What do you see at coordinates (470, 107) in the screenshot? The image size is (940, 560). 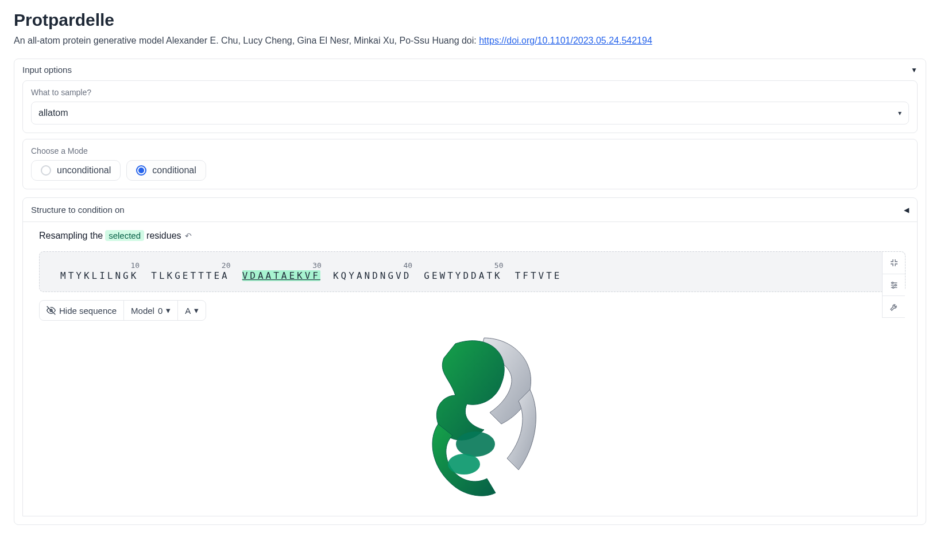 I see `what-to-sample-group: What to sample? allatom ▾` at bounding box center [470, 107].